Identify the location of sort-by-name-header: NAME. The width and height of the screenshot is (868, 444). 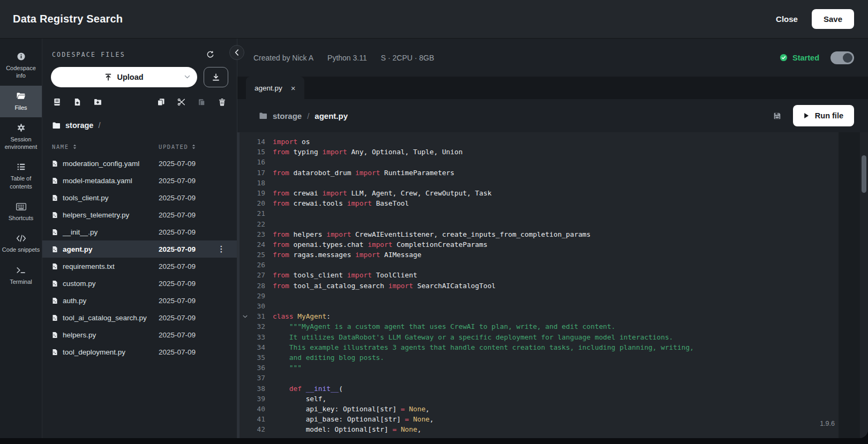
(105, 147).